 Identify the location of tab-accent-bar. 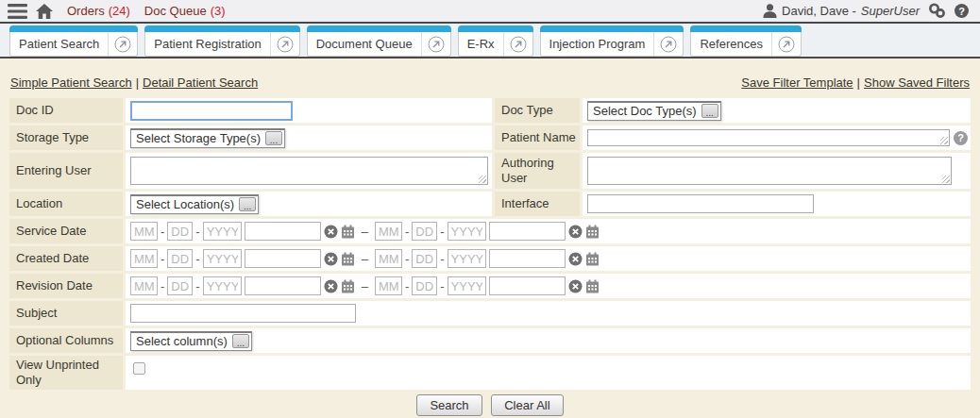
(612, 28).